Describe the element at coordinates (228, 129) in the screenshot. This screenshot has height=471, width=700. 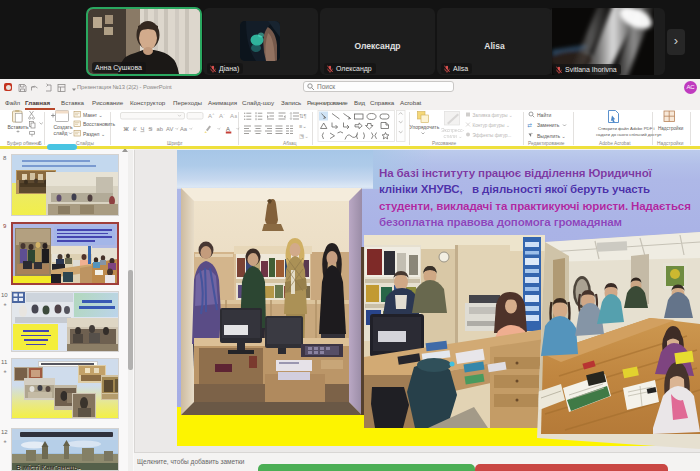
I see `svg-text: А` at that location.